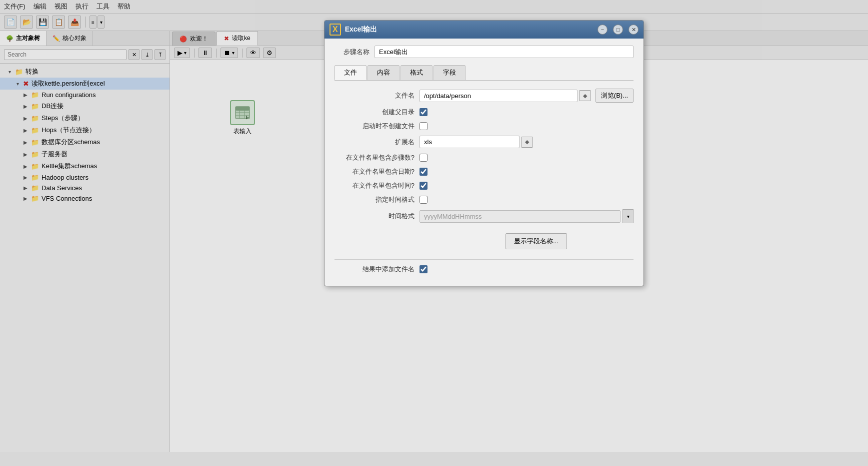  I want to click on filename-input, so click(498, 96).